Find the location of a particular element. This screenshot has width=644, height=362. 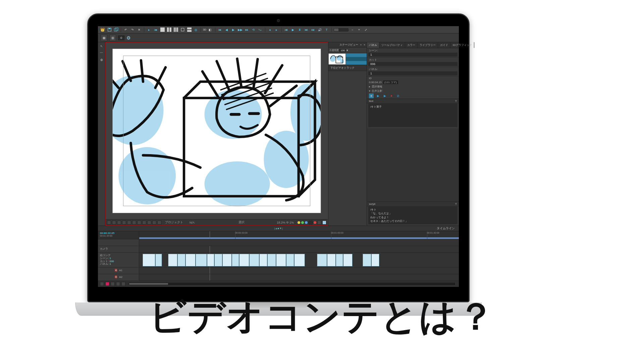

view-split-icon is located at coordinates (169, 30).